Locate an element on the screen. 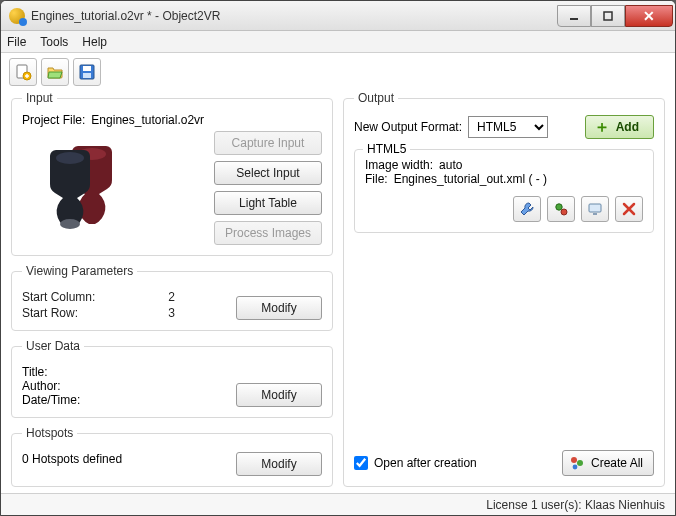  hotspots-count: 0 Hotspots defined is located at coordinates (72, 459).